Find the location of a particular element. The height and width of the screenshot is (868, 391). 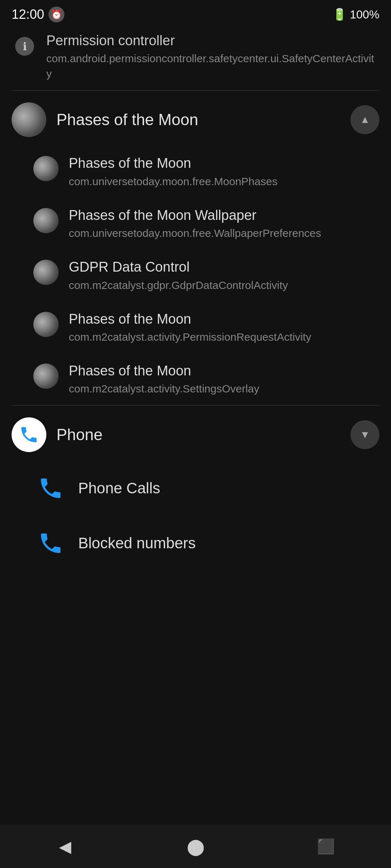

notification-title: Permission controller is located at coordinates (213, 41).